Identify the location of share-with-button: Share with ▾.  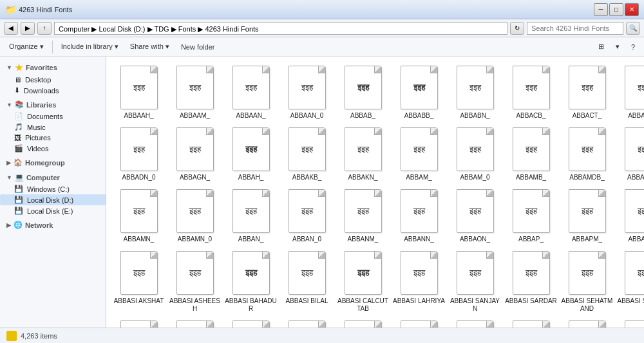
(149, 47).